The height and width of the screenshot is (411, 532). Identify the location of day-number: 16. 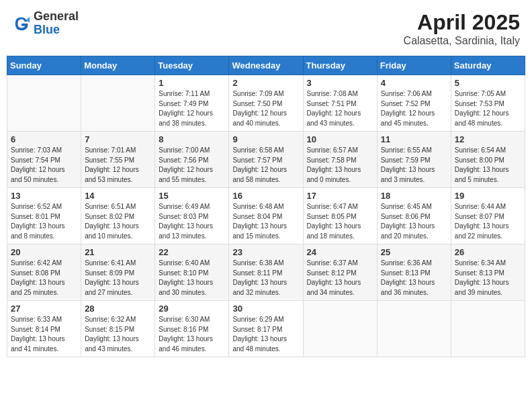
(266, 196).